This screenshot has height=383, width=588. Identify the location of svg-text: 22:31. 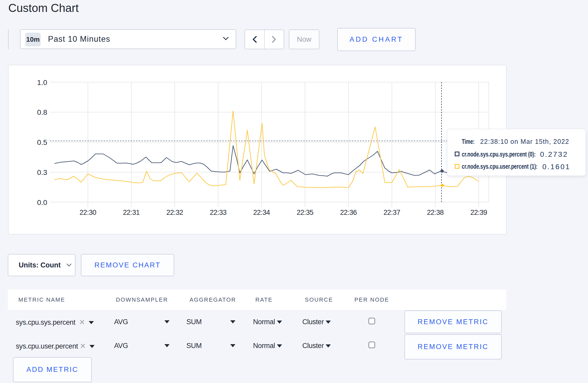
(131, 212).